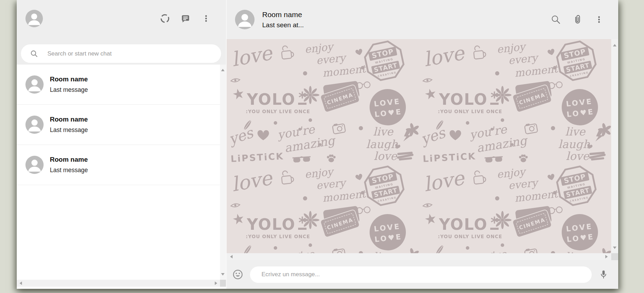  What do you see at coordinates (131, 54) in the screenshot?
I see `search-input` at bounding box center [131, 54].